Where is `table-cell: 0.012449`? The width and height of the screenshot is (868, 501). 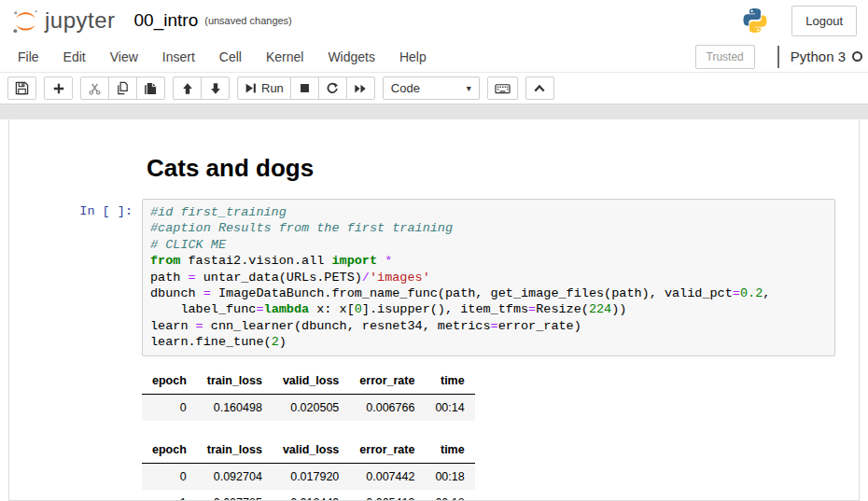
table-cell: 0.012449 is located at coordinates (311, 495).